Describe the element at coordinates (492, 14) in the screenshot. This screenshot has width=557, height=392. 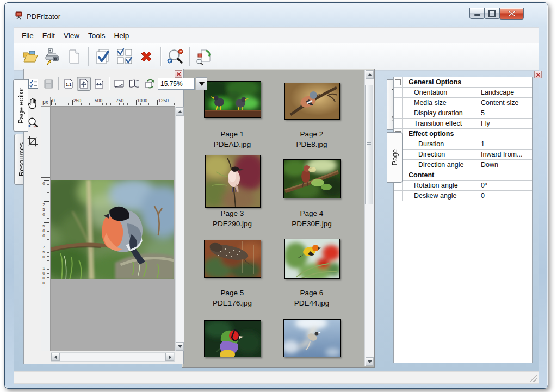
I see `maximize-icon` at that location.